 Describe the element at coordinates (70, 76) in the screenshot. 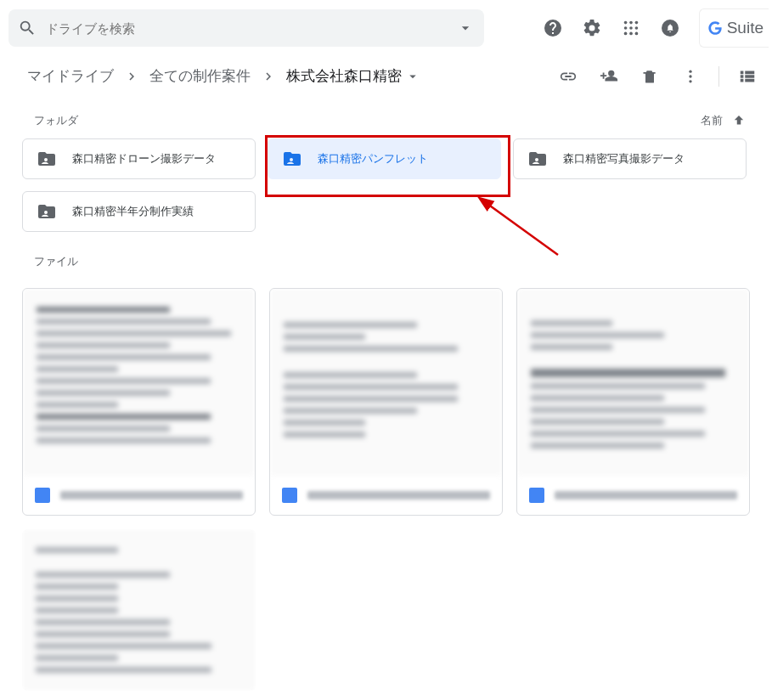

I see `breadcrumb-root: マイドライブ` at that location.